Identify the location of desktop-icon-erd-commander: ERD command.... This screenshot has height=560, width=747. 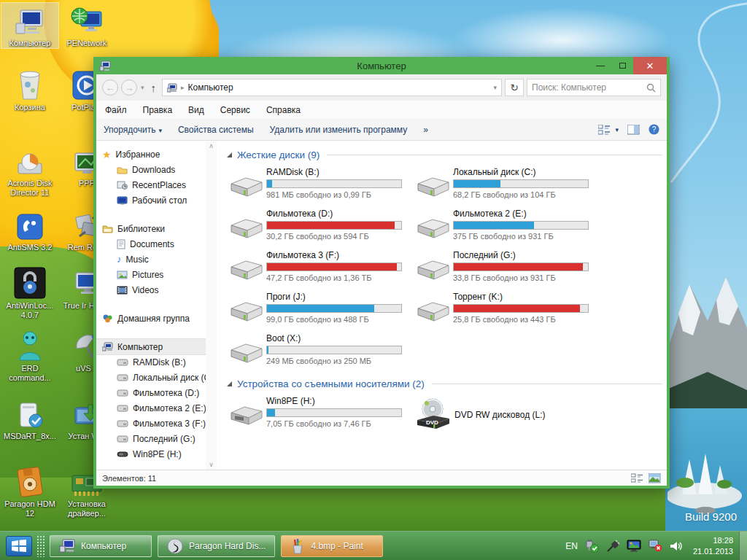
(30, 356).